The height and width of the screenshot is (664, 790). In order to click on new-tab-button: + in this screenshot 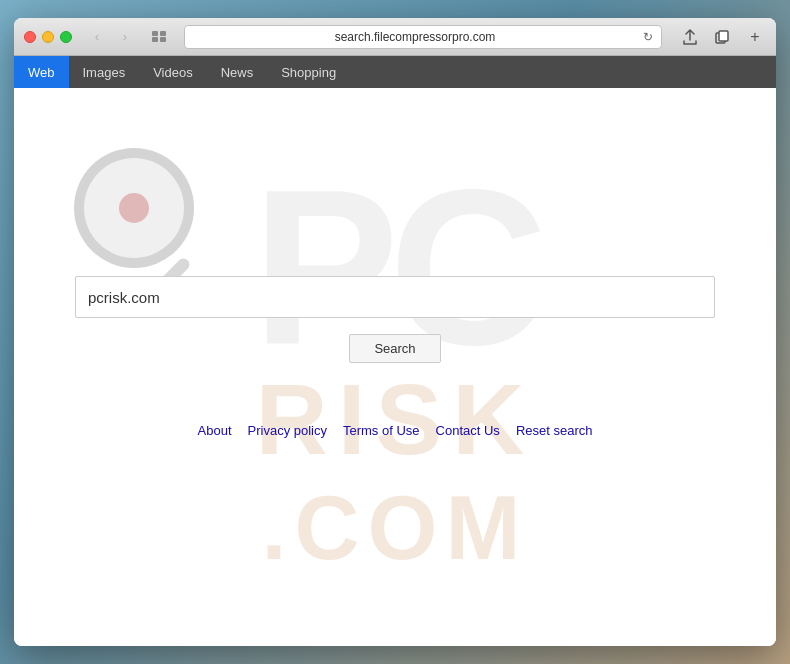, I will do `click(755, 37)`.